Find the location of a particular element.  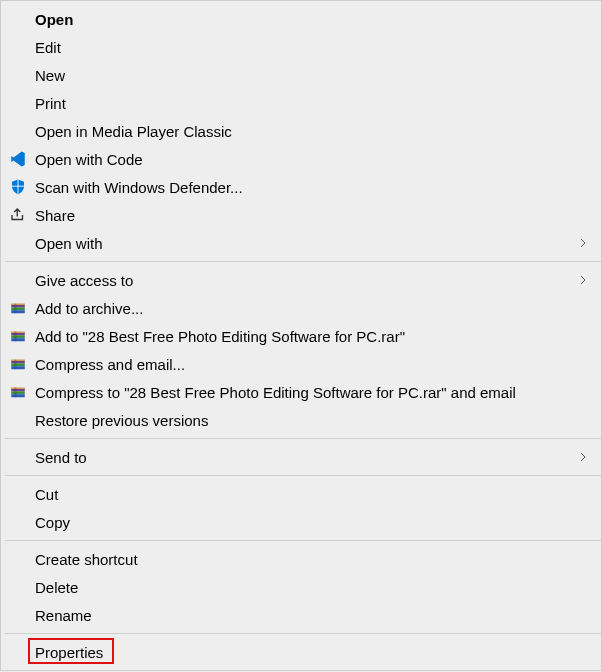

menu-item-label: Open is located at coordinates (300, 20).